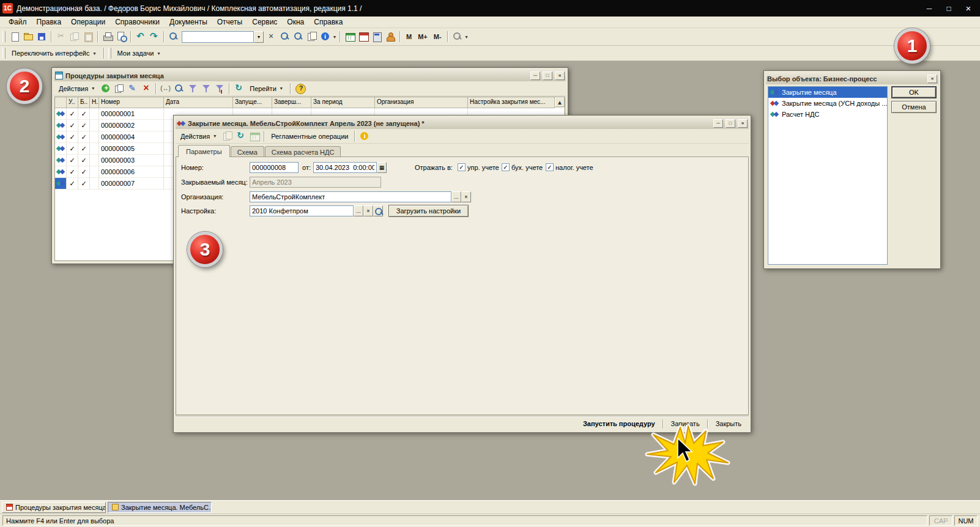 This screenshot has width=980, height=527. What do you see at coordinates (166, 89) in the screenshot?
I see `date-interval-icon` at bounding box center [166, 89].